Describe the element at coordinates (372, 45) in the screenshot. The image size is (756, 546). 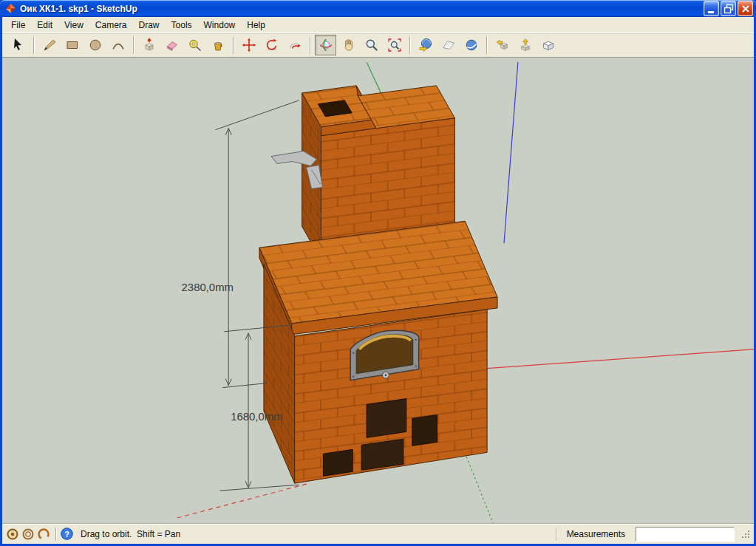
I see `zoom-icon` at that location.